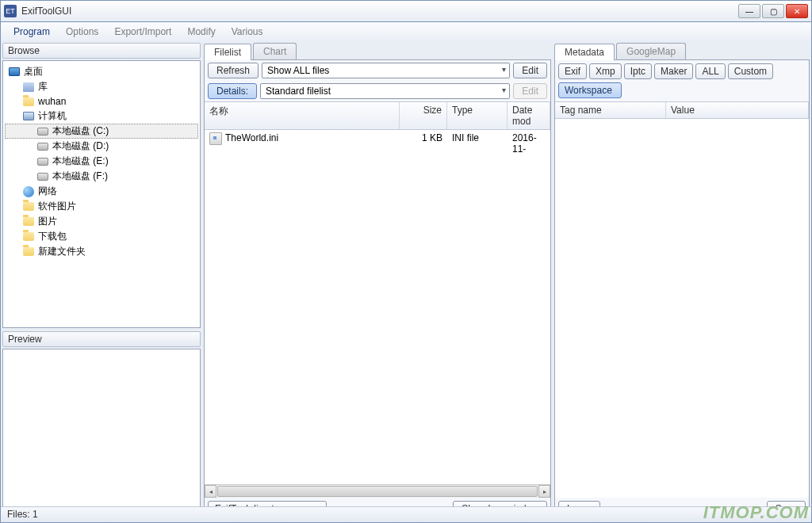 Image resolution: width=812 pixels, height=523 pixels. I want to click on minimize-button: —, so click(749, 11).